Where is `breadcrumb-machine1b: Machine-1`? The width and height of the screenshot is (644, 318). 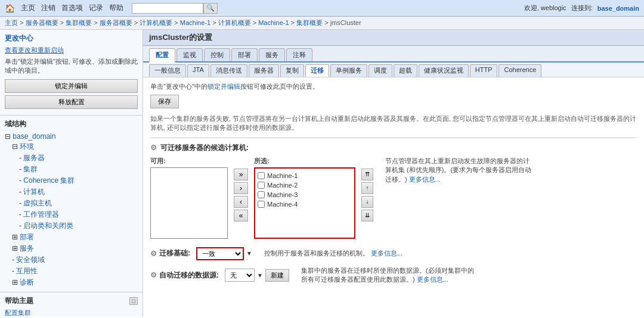
breadcrumb-machine1b: Machine-1 is located at coordinates (273, 23).